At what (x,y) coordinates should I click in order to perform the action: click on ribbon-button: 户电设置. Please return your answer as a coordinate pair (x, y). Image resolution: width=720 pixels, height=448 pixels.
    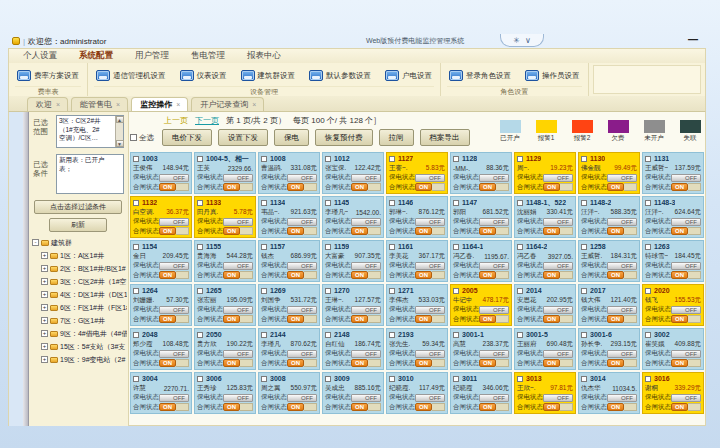
    Looking at the image, I should click on (408, 76).